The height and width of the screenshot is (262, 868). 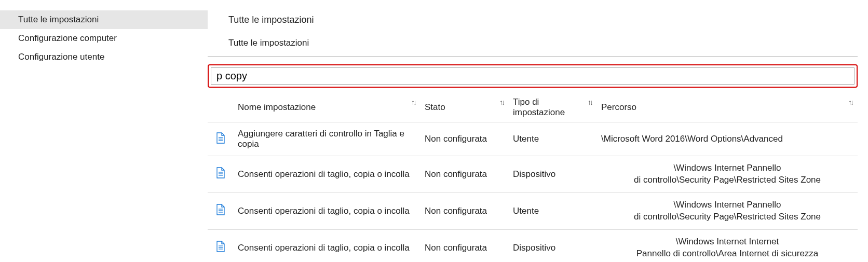 I want to click on column-header-type: Tipo di impostazione ↑↓, so click(x=553, y=106).